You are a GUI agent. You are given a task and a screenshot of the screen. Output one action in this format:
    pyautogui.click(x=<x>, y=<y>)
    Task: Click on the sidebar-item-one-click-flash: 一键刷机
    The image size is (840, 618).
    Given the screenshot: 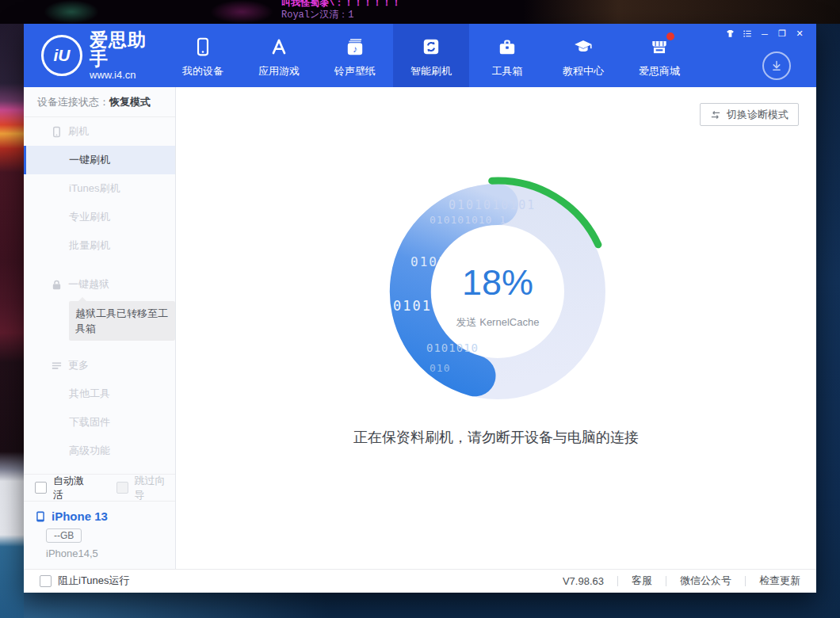 What is the action you would take?
    pyautogui.click(x=100, y=160)
    